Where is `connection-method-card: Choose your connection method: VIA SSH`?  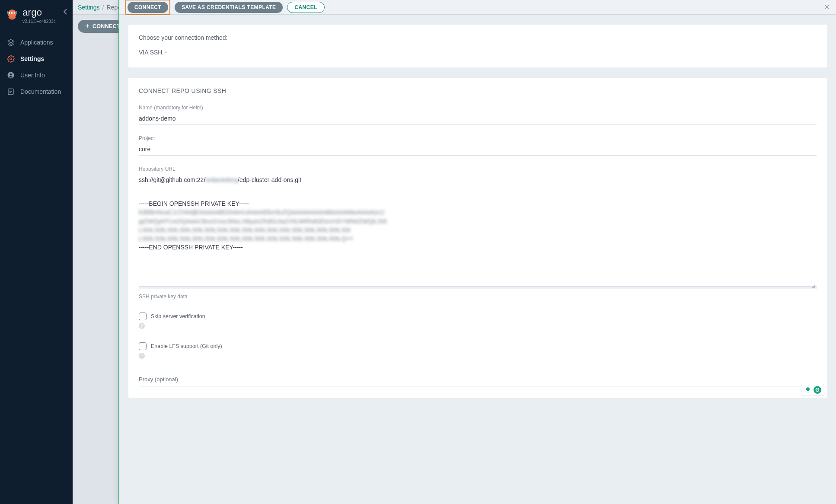 connection-method-card: Choose your connection method: VIA SSH is located at coordinates (478, 46).